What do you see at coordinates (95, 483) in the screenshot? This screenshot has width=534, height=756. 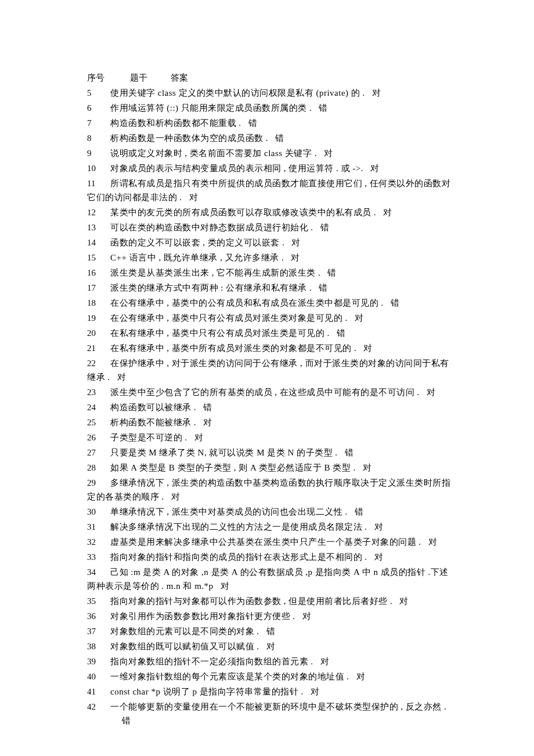 I see `row-number: 29` at bounding box center [95, 483].